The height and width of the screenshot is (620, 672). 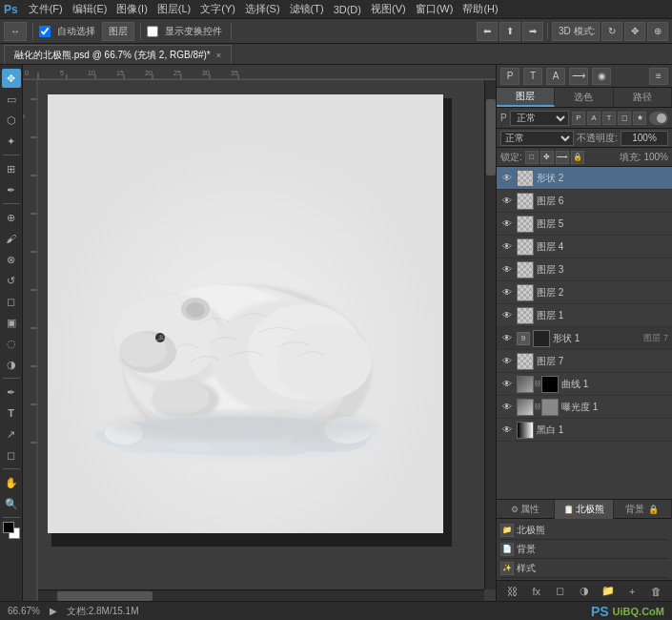 I want to click on menu-file: 文件(F), so click(x=46, y=10).